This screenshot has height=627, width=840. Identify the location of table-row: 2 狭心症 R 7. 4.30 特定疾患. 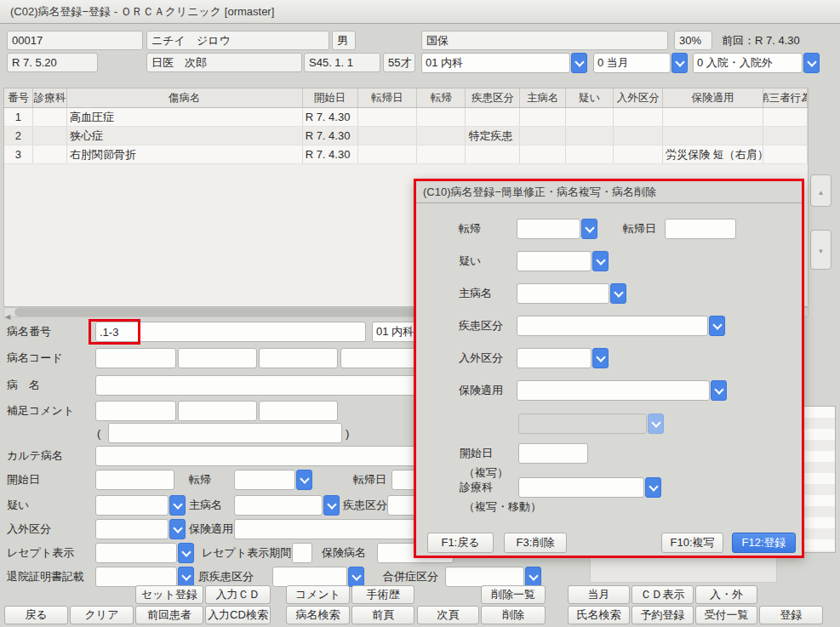
(406, 136).